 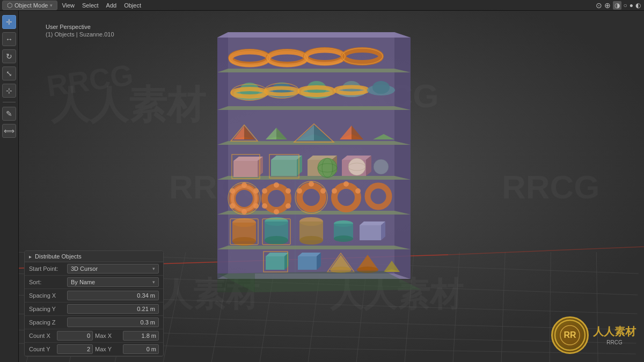 What do you see at coordinates (94, 304) in the screenshot?
I see `distribute-objects-panel: ▸ Distribute Objects Start Point: 3D Cur…` at bounding box center [94, 304].